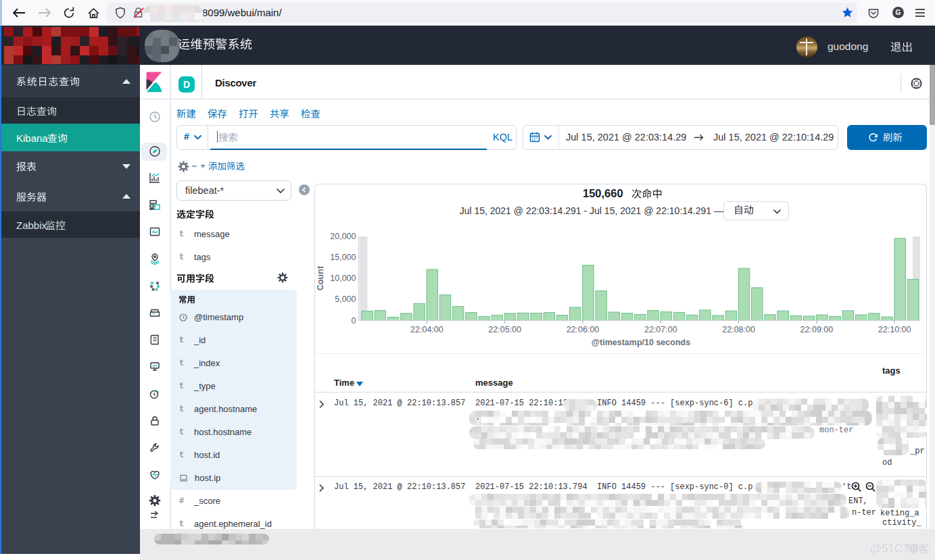 The height and width of the screenshot is (560, 935). I want to click on svg-text: 22:07:00, so click(661, 330).